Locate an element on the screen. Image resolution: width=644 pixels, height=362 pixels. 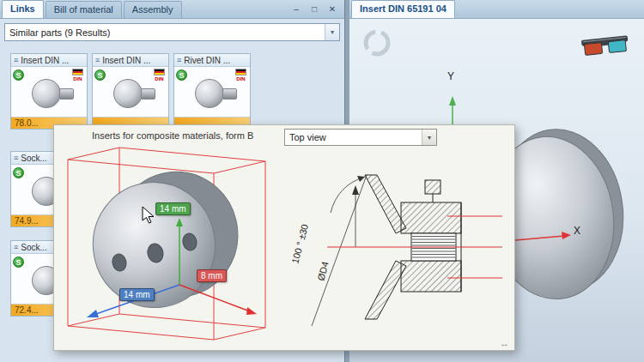
similar-parts-dropdown: Similar parts (9 Results) ▾ is located at coordinates (172, 33).